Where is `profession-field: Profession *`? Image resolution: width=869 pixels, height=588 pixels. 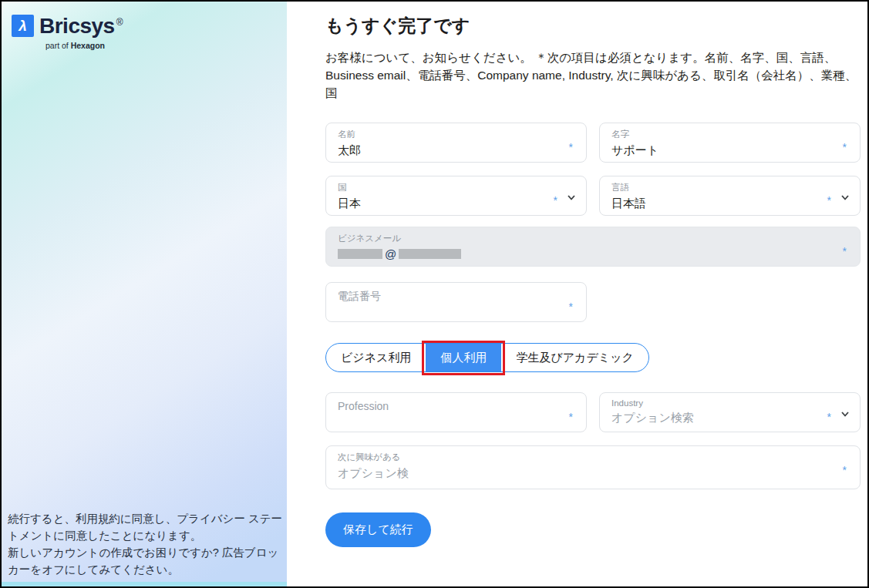
profession-field: Profession * is located at coordinates (456, 412).